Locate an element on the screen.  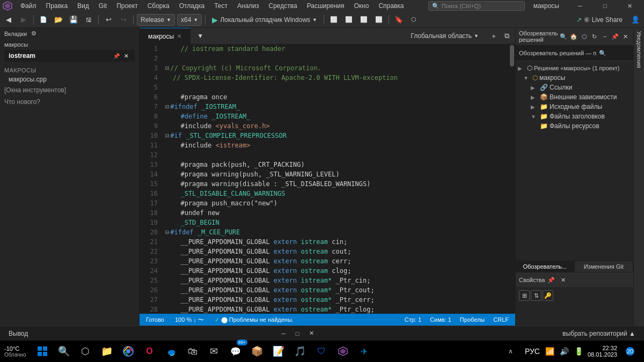
menu-debug: Отладка is located at coordinates (192, 6).